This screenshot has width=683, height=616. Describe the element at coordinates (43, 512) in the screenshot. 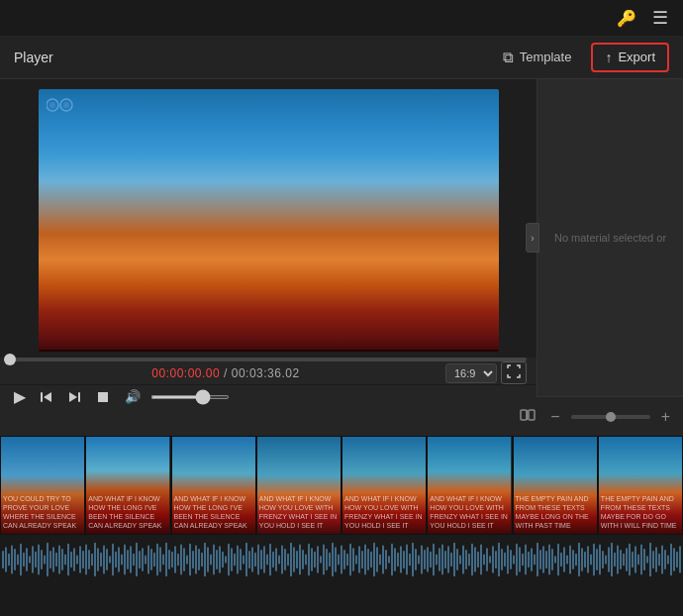

I see `clip-text: YOU COULD TRY TO PROVE YOUR LOVE WHERE T…` at that location.